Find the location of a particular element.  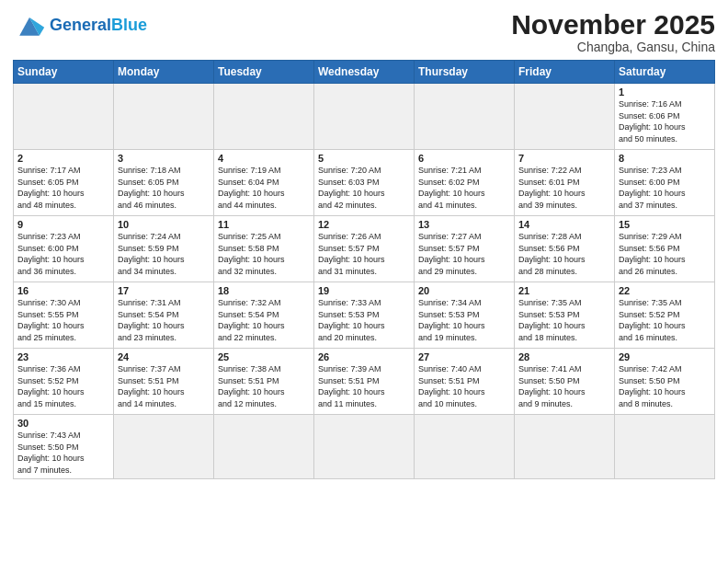

day-number: 14 is located at coordinates (564, 224).